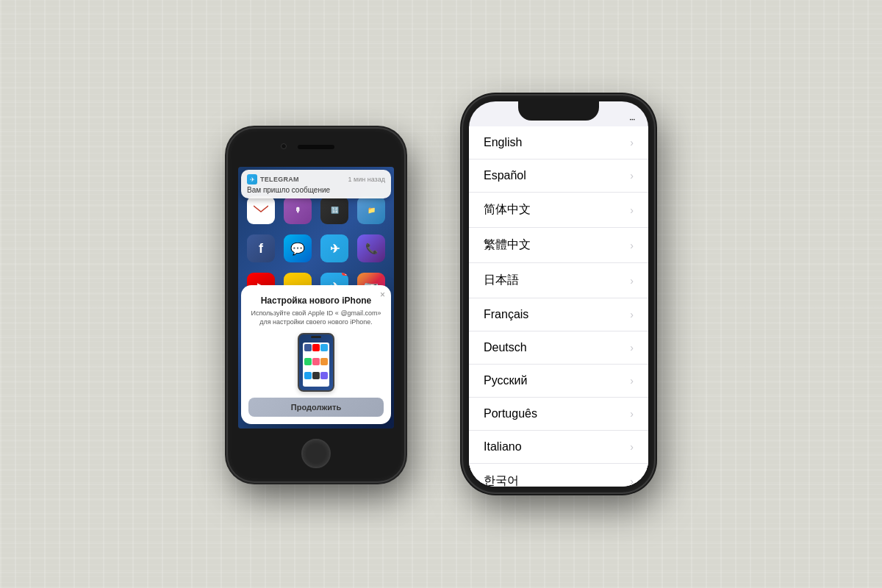 The width and height of the screenshot is (882, 588). I want to click on iphone6-earpiece, so click(316, 147).